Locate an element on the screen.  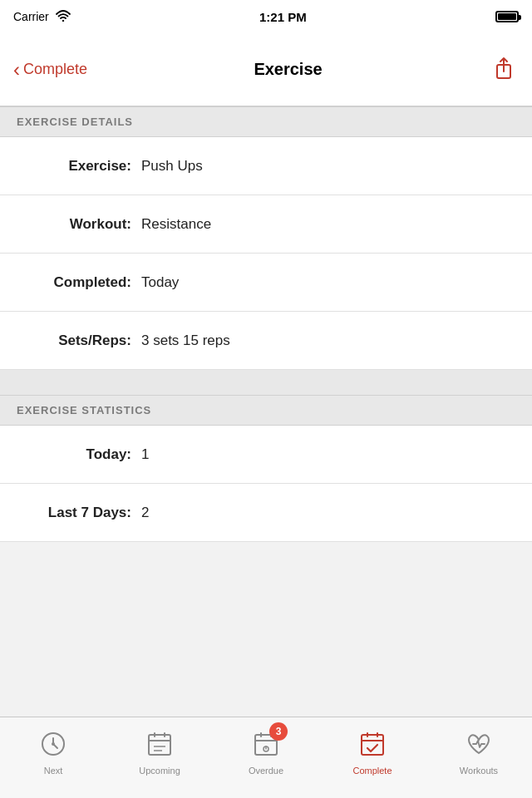
tab-complete: Complete is located at coordinates (372, 751).